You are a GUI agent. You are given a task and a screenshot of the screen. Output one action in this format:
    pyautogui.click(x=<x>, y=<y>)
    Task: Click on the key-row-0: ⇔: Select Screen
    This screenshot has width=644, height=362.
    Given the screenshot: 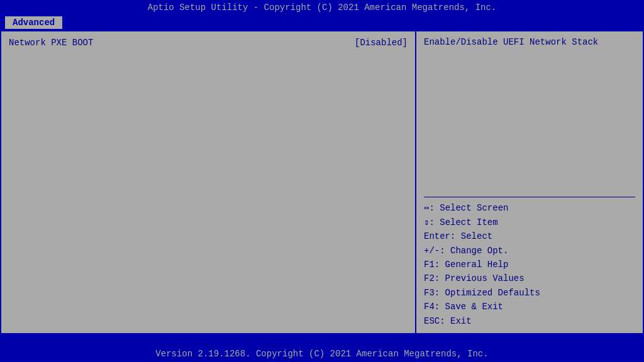 What is the action you would take?
    pyautogui.click(x=530, y=208)
    